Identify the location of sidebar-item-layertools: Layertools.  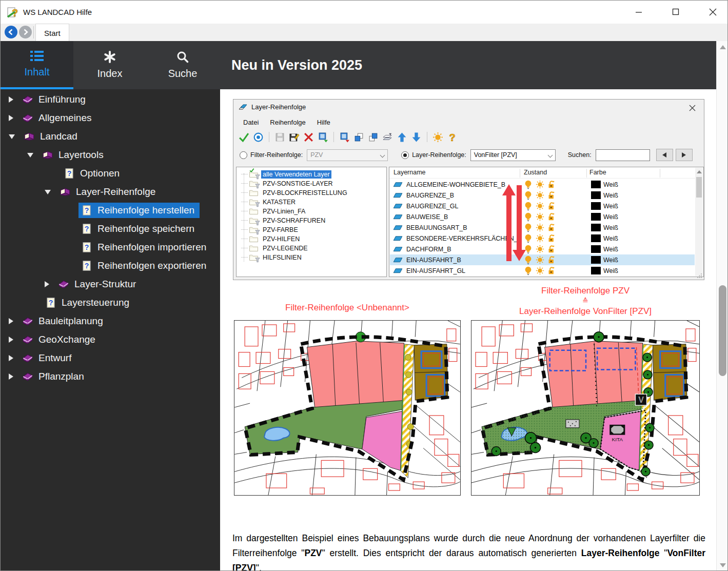
(110, 155).